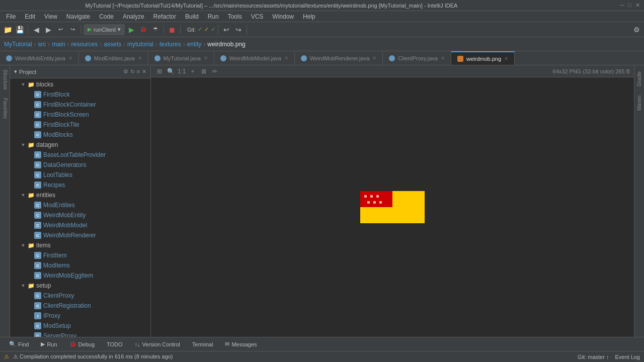  What do you see at coordinates (80, 334) in the screenshot?
I see `tree-item-serverproxy: C ServerProxy` at bounding box center [80, 334].